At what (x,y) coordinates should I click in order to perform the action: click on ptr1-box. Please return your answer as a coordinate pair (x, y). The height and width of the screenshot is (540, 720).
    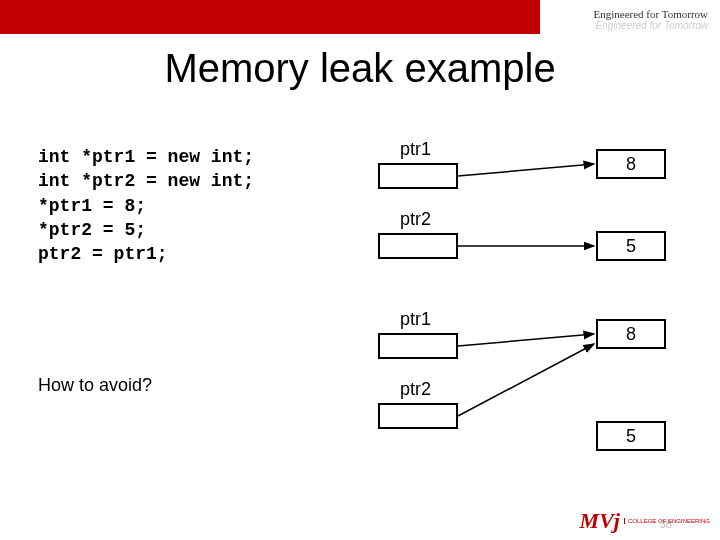
    Looking at the image, I should click on (418, 176).